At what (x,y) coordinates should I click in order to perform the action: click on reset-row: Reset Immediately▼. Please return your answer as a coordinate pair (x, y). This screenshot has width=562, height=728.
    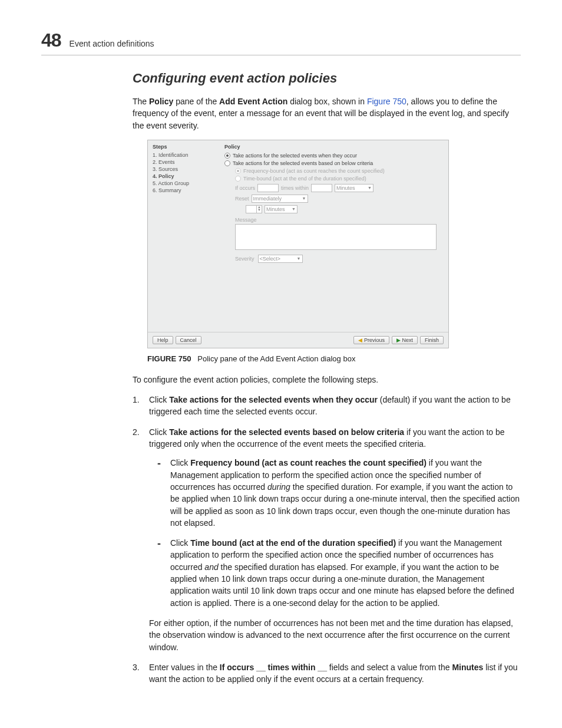
    Looking at the image, I should click on (339, 199).